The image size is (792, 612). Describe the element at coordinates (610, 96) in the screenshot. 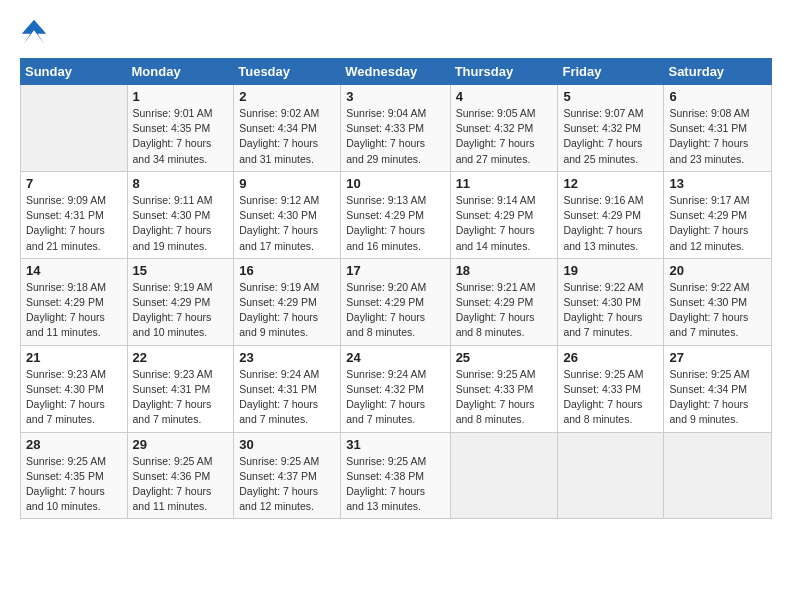

I see `day-number: 5` at that location.